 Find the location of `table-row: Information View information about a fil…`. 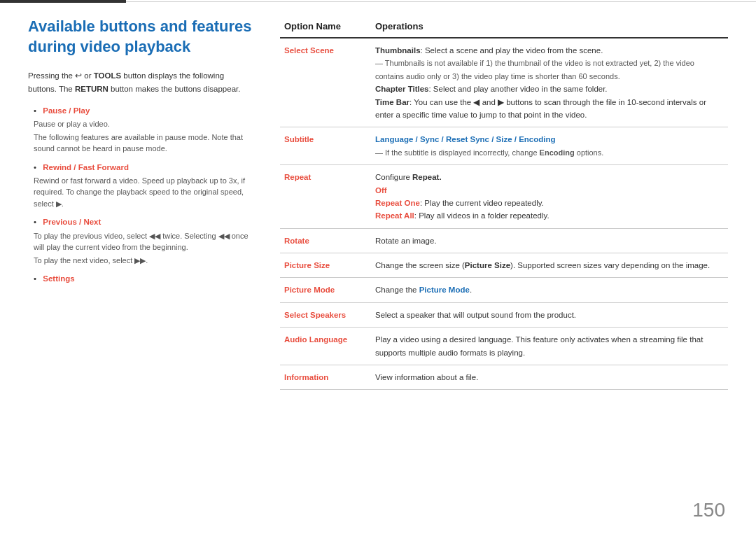

table-row: Information View information about a fil… is located at coordinates (504, 378).